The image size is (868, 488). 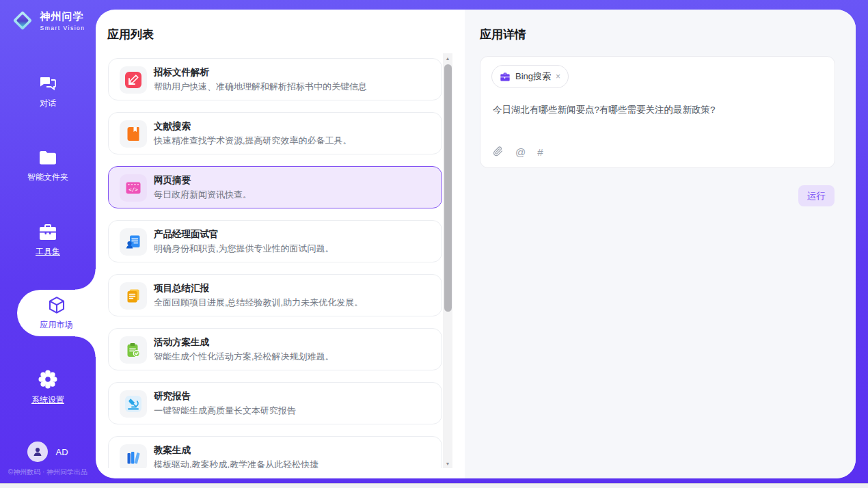 What do you see at coordinates (816, 195) in the screenshot?
I see `run-button: 运行` at bounding box center [816, 195].